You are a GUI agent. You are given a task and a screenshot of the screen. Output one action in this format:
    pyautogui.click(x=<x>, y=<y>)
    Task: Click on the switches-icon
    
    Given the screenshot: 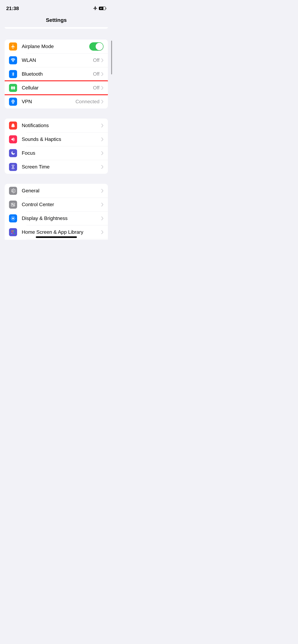 What is the action you would take?
    pyautogui.click(x=13, y=204)
    